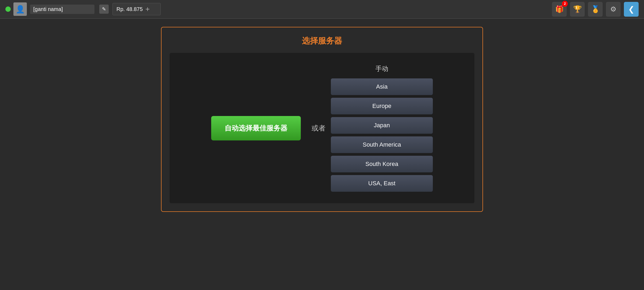  Describe the element at coordinates (20, 9) in the screenshot. I see `avatar: 👤` at that location.